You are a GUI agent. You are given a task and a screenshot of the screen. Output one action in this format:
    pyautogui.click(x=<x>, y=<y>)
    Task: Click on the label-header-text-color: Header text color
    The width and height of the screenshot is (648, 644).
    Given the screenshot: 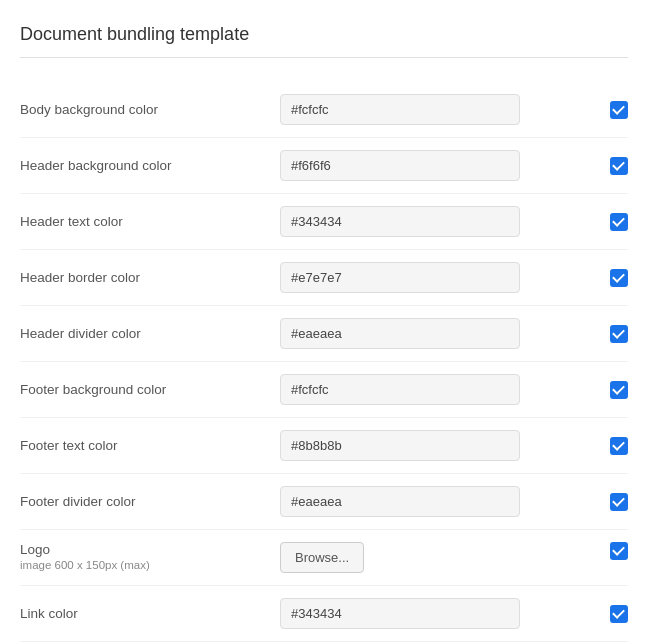 What is the action you would take?
    pyautogui.click(x=150, y=222)
    